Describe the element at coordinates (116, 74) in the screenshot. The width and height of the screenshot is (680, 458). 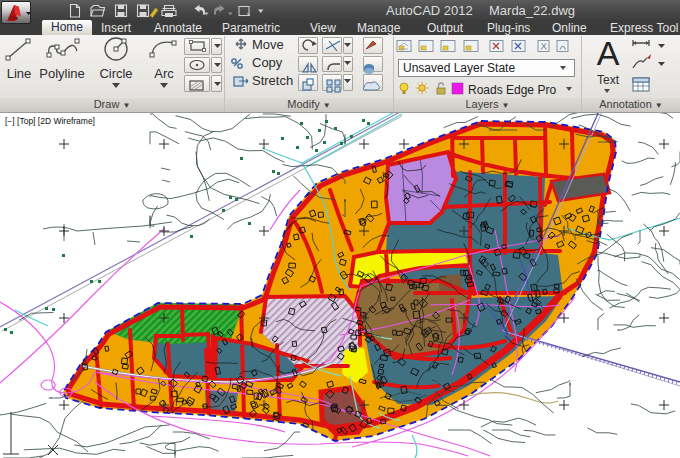
I see `svg-text: Circle` at that location.